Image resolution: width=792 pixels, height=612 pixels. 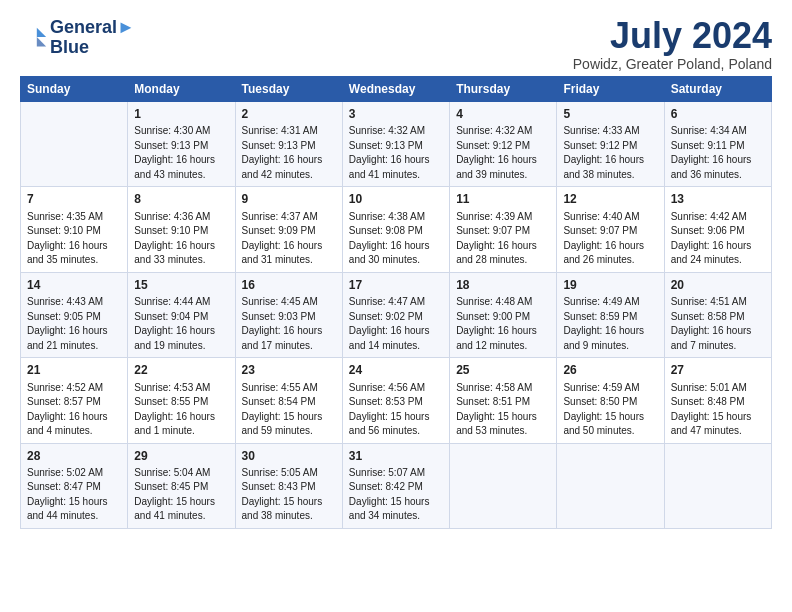 I want to click on cell-1-5: 4Sunrise: 4:32 AMSunset: 9:12 PMDaylight…, so click(x=504, y=144).